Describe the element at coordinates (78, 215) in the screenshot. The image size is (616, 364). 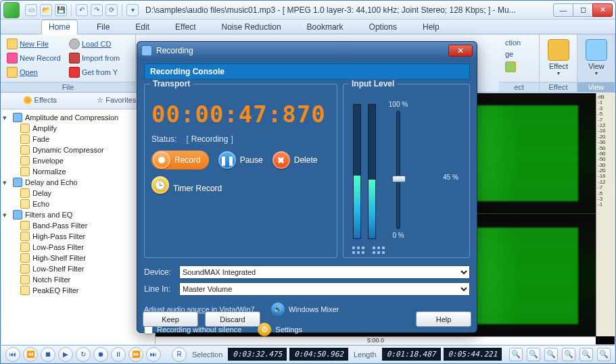
I see `tree-group-filters: ▾Filters and EQ` at that location.